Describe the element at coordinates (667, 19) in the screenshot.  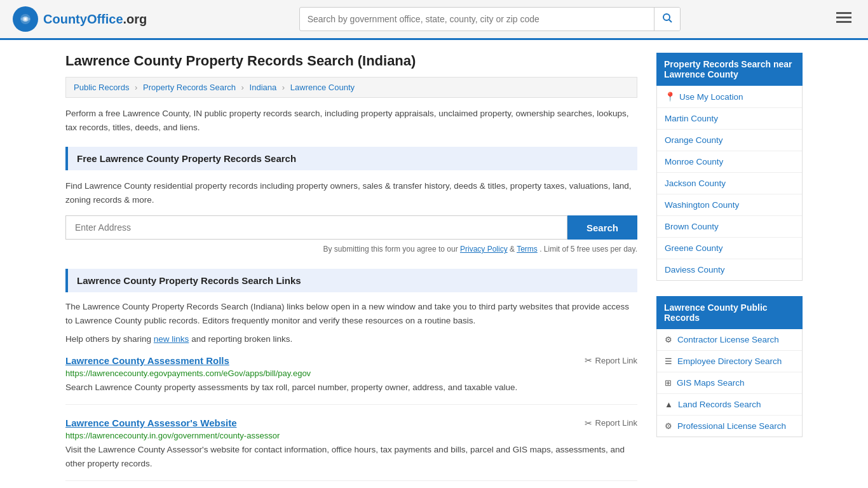
I see `header-search-button` at that location.